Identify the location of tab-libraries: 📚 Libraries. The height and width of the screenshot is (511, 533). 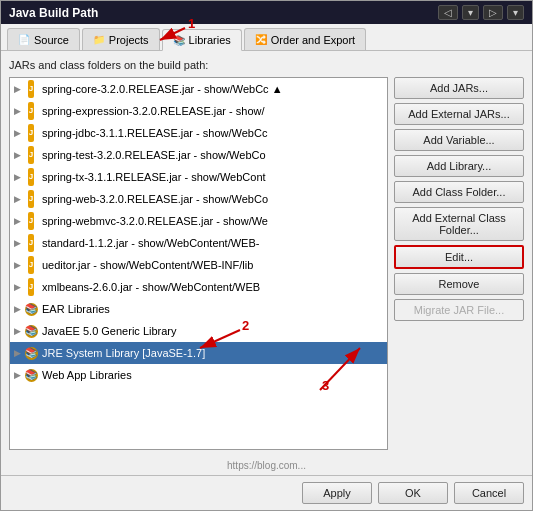
(202, 40).